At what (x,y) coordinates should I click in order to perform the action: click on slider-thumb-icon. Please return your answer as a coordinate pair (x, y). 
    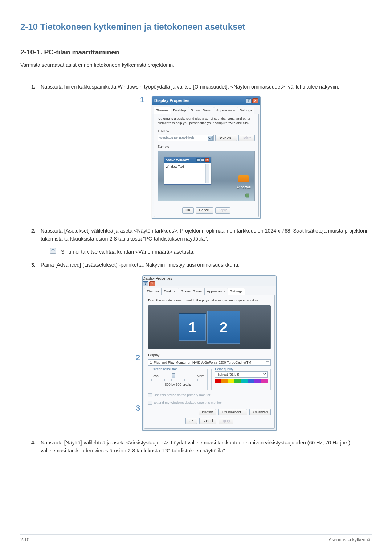
    Looking at the image, I should click on (173, 376).